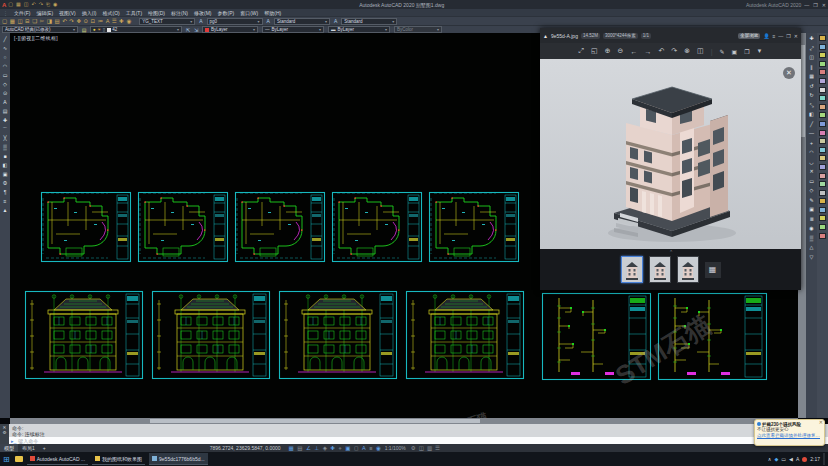 Image resolution: width=828 pixels, height=466 pixels. Describe the element at coordinates (788, 36) in the screenshot. I see `viewer-maximize-button: ❐` at that location.